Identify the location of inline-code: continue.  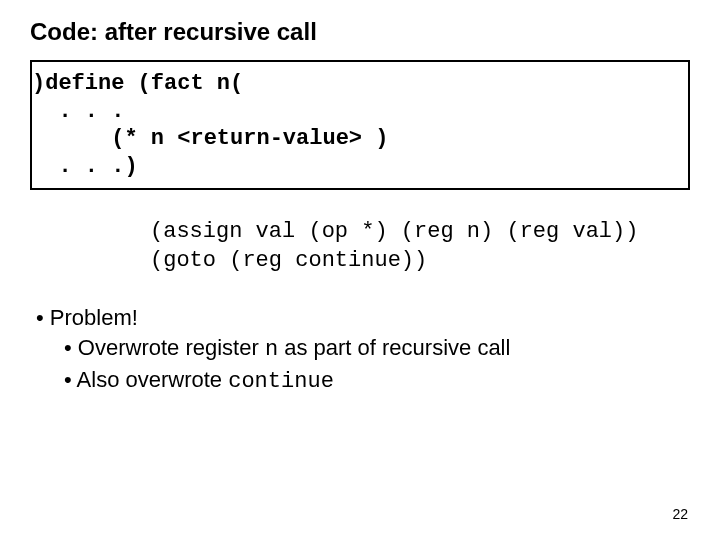
(281, 382).